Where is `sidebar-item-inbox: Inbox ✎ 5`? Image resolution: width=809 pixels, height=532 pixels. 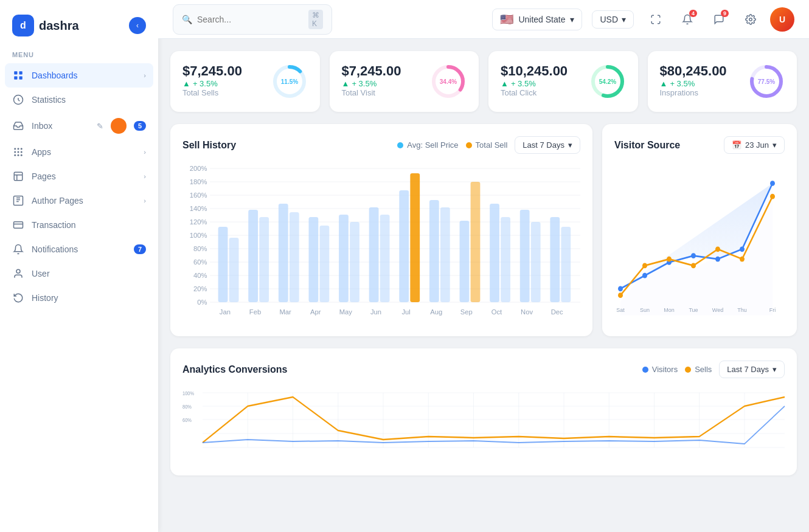 sidebar-item-inbox: Inbox ✎ 5 is located at coordinates (79, 126).